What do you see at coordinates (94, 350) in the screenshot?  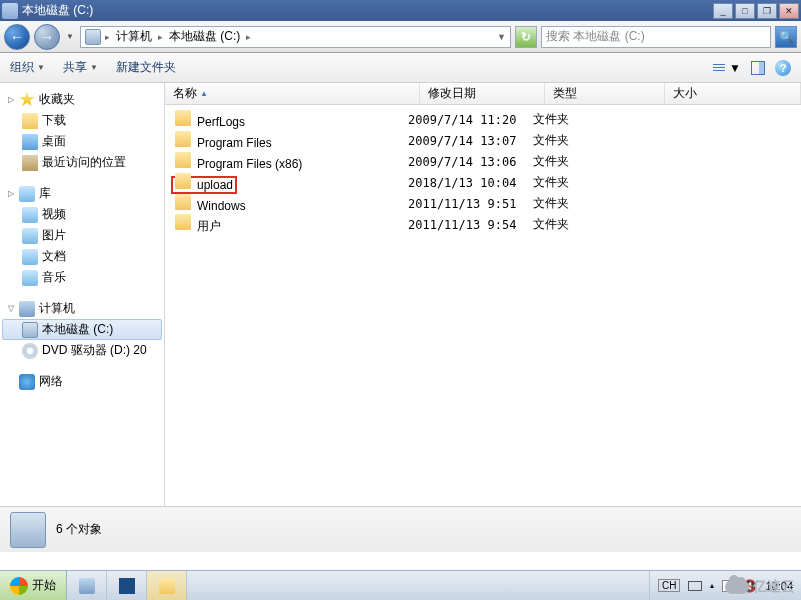 I see `tree-label: DVD 驱动器 (D:) 20` at bounding box center [94, 350].